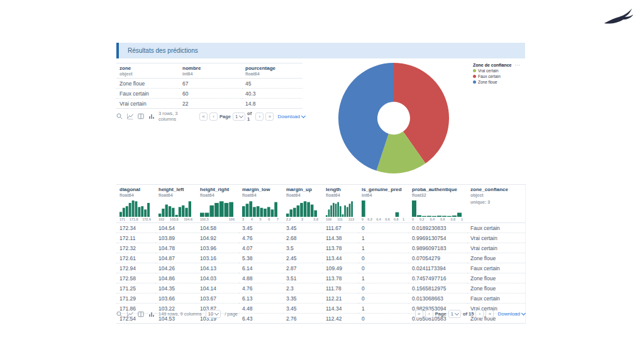 The width and height of the screenshot is (644, 362). What do you see at coordinates (341, 299) in the screenshot?
I see `table-cell: 112.21` at bounding box center [341, 299].